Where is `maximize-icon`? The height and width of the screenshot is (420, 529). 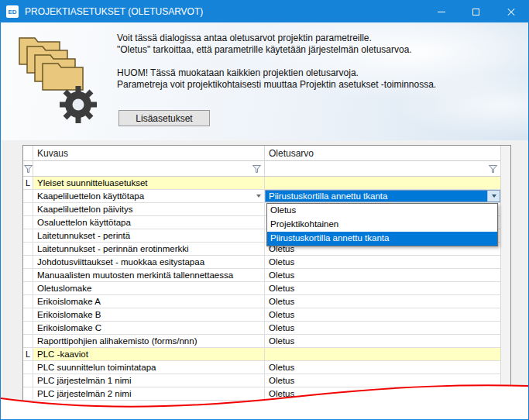
maximize-icon is located at coordinates (476, 12).